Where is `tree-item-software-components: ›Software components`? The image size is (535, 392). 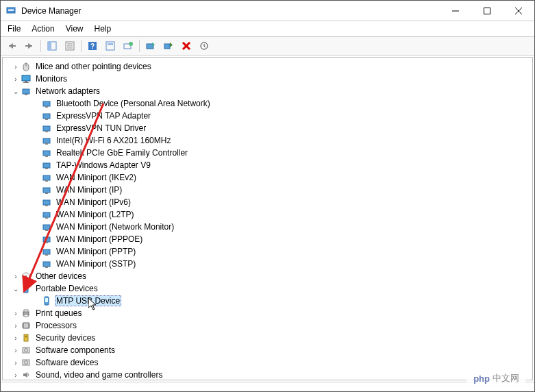
tree-item-software-components: ›Software components is located at coordinates (270, 350).